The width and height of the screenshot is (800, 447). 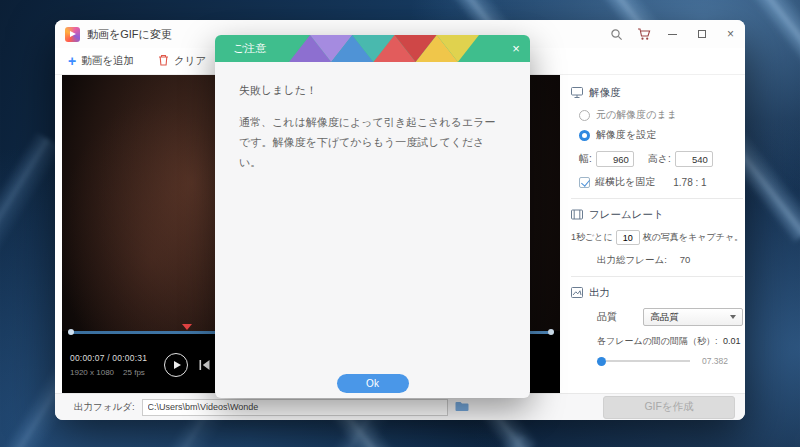 I want to click on interval-row: 各フレームの間の間隔（秒）: 0.01, so click(x=670, y=342).